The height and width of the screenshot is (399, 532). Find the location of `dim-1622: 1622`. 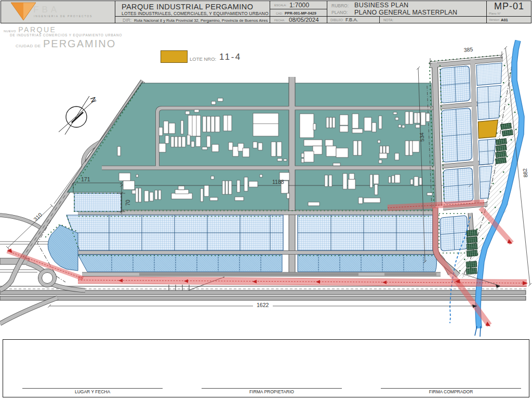

dim-1622: 1622 is located at coordinates (263, 305).